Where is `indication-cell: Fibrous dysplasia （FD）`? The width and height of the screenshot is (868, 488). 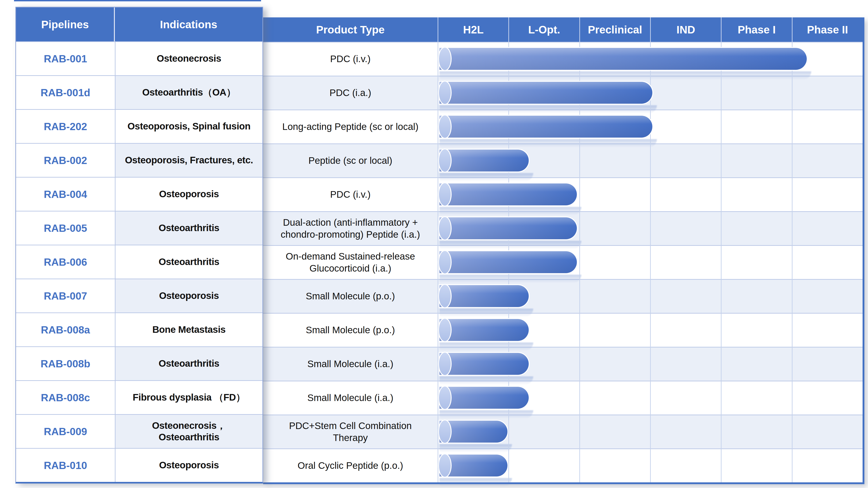
indication-cell: Fibrous dysplasia （FD） is located at coordinates (189, 397).